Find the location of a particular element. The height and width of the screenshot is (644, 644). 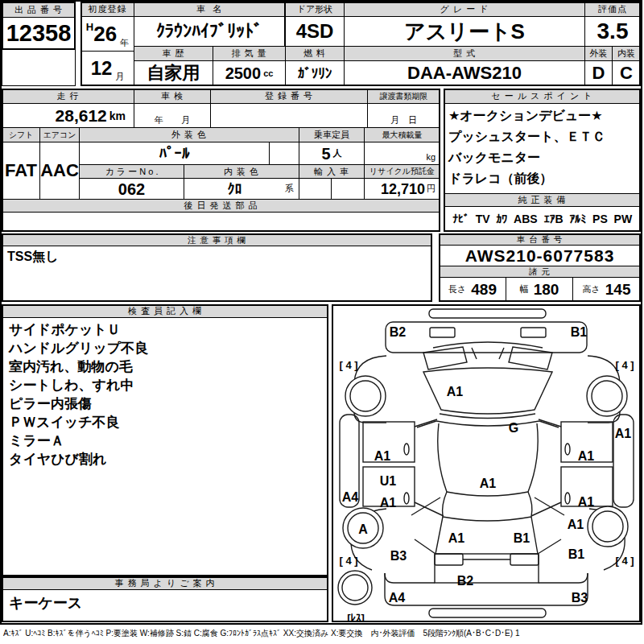

door-value: 4SD is located at coordinates (315, 31).